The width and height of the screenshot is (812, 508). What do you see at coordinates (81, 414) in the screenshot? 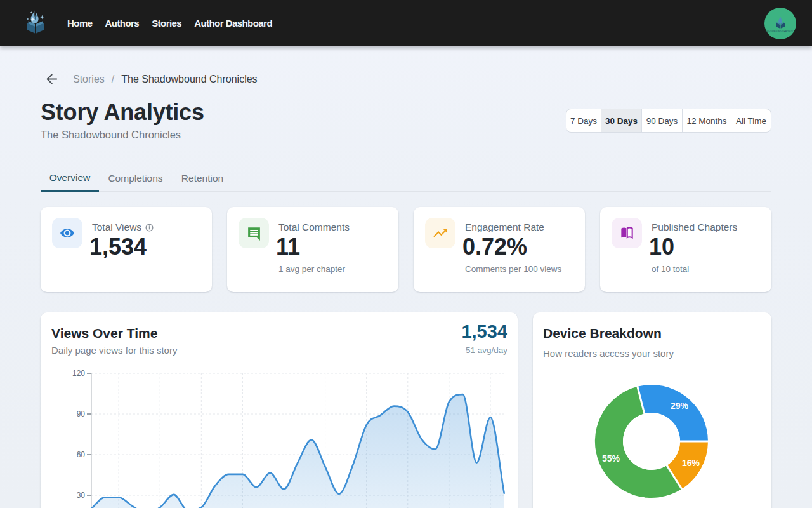
I see `svg-text: 90` at bounding box center [81, 414].